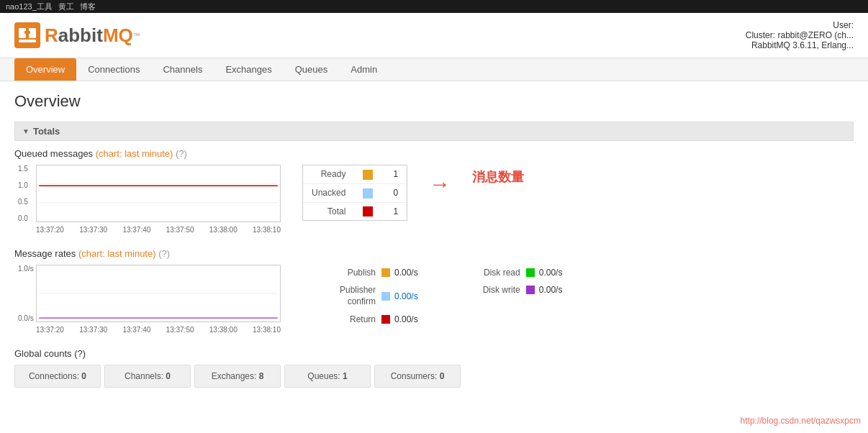 The image size is (868, 433). I want to click on topbar-item1: nao123_工具, so click(29, 7).